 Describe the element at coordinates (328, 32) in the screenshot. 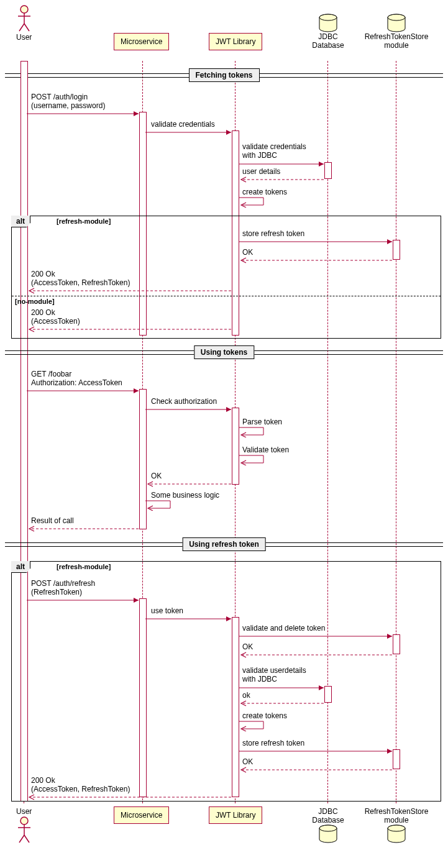

I see `participant-db: JDBC Database` at that location.